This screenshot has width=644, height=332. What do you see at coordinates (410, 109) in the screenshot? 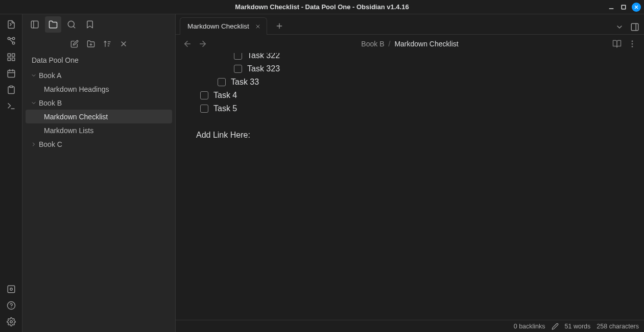
I see `task-item: Task 5` at bounding box center [410, 109].